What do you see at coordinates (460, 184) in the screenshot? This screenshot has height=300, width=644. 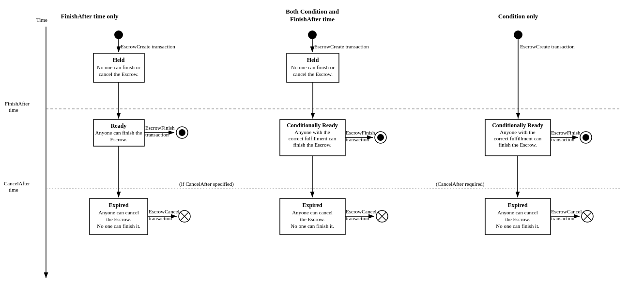 I see `col3-cancelafter-label: (CancelAfter required)` at bounding box center [460, 184].